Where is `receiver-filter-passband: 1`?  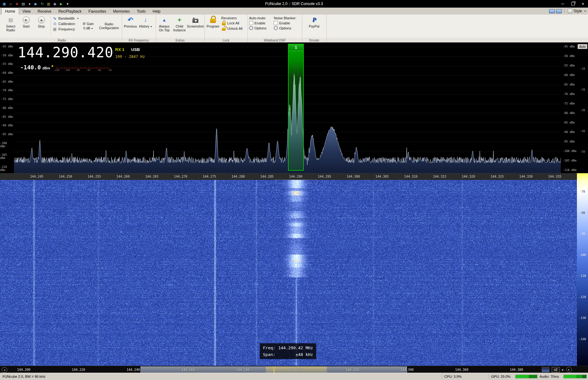
receiver-filter-passband: 1 is located at coordinates (296, 107).